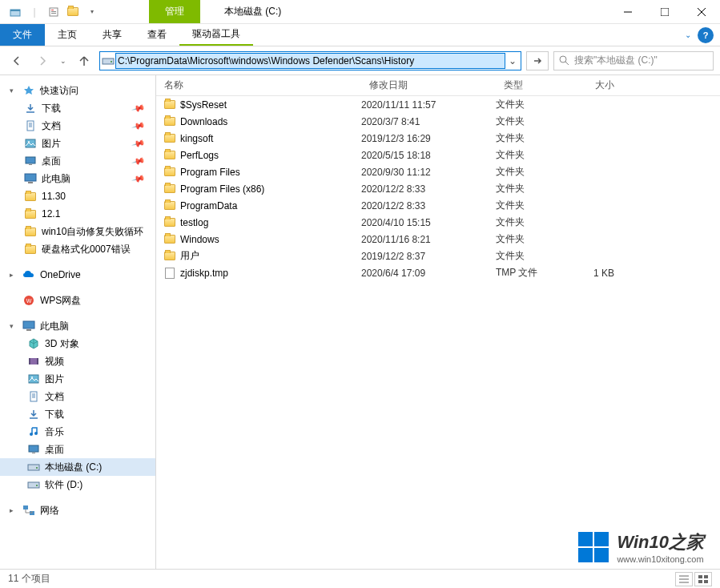 This screenshot has width=720, height=588. Describe the element at coordinates (438, 189) in the screenshot. I see `file-row: Program Files (x86)2020/12/2 8:33文件夹` at that location.